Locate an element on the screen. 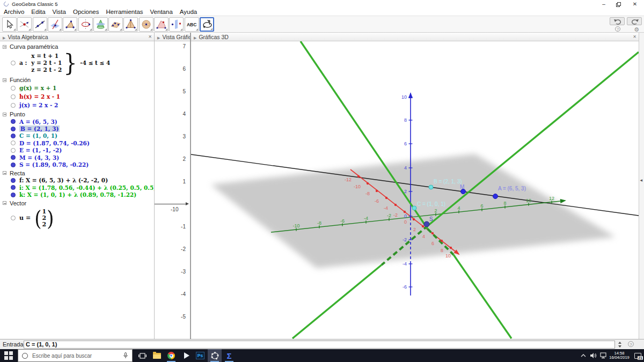 The image size is (644, 362). input-history-spinner is located at coordinates (620, 344).